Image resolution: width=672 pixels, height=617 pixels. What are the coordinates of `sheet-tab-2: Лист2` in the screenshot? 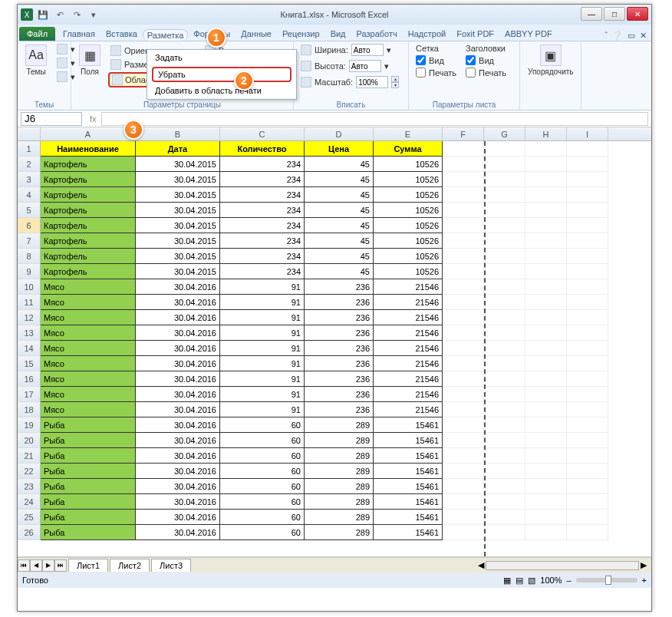 It's located at (130, 565).